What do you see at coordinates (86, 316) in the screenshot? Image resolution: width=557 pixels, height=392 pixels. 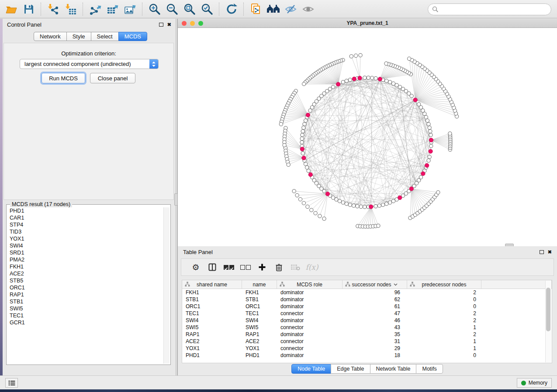 I see `mcds-result-item: TEC1` at bounding box center [86, 316].